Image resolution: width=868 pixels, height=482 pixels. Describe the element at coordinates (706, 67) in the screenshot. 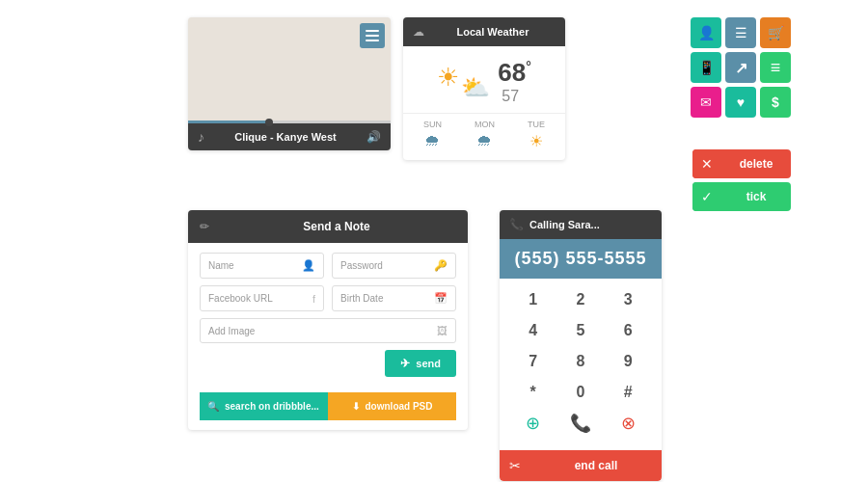

I see `mobile-icon-btn: 📱` at that location.